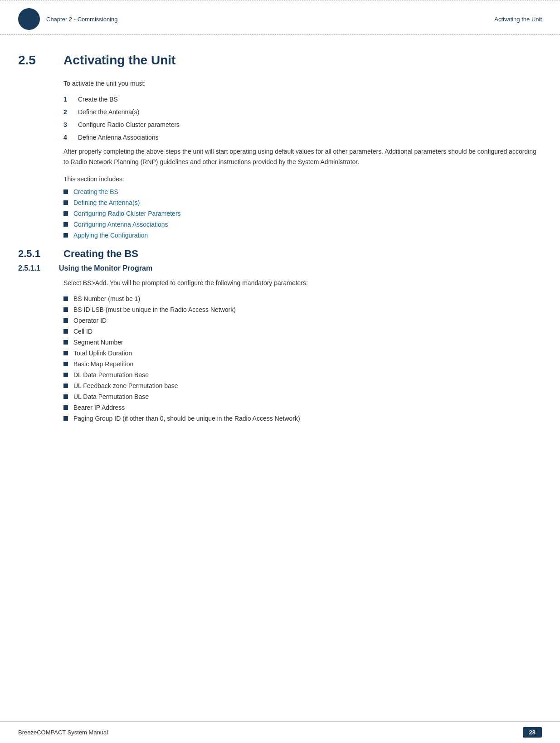 The width and height of the screenshot is (560, 743). What do you see at coordinates (303, 386) in the screenshot?
I see `list-item: UL Feedback zone Permutation base` at bounding box center [303, 386].